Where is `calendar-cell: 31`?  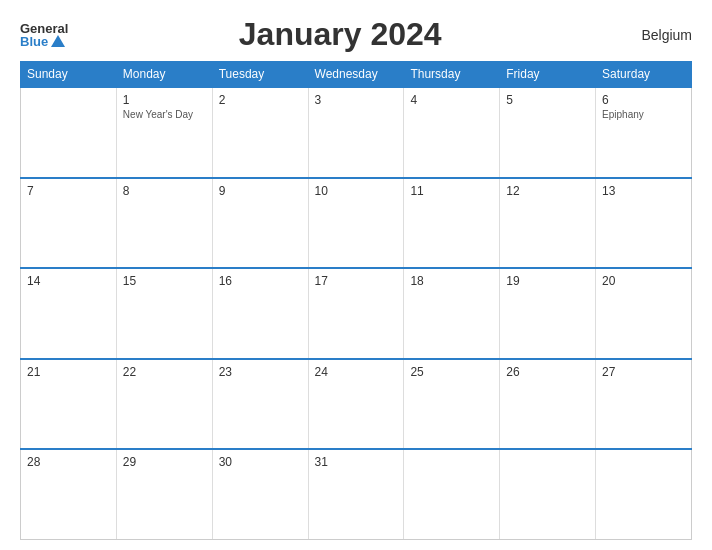
calendar-cell: 31 is located at coordinates (356, 494).